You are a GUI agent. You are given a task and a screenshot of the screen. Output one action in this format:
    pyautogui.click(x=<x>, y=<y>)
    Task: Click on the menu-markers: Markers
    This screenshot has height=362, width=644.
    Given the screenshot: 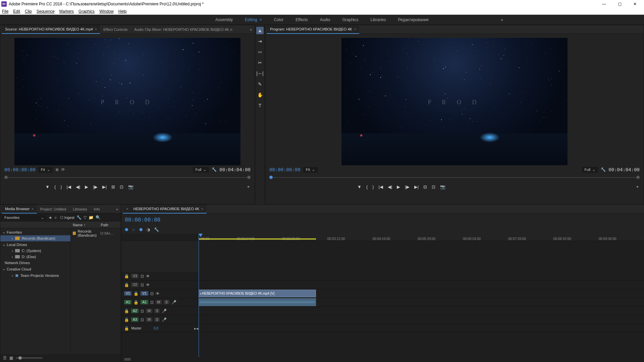 What is the action you would take?
    pyautogui.click(x=66, y=11)
    